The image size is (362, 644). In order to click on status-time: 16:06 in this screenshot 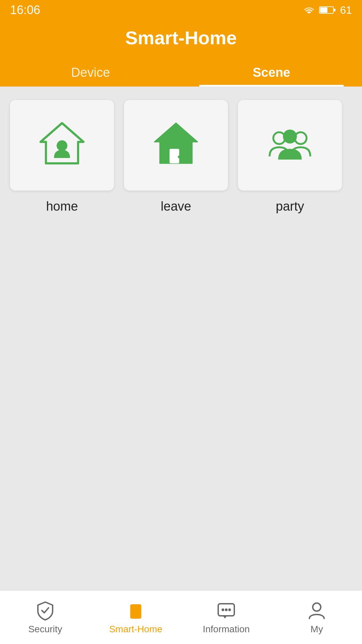, I will do `click(25, 10)`.